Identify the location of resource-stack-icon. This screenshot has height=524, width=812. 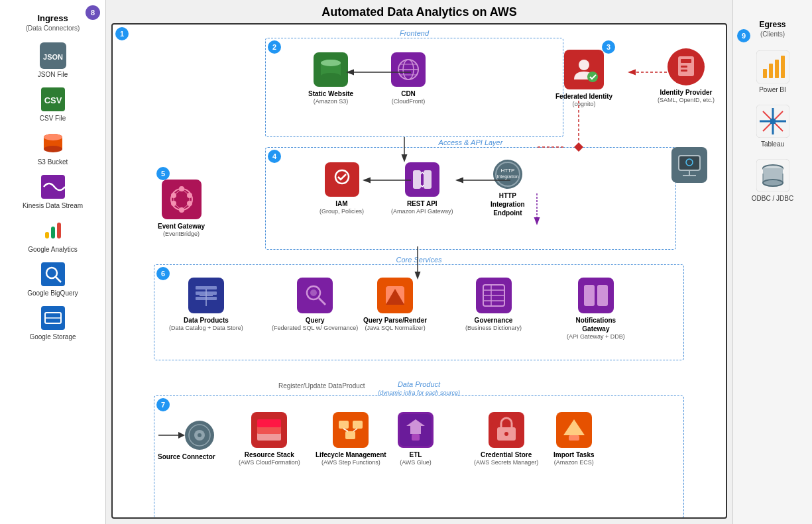
(269, 430).